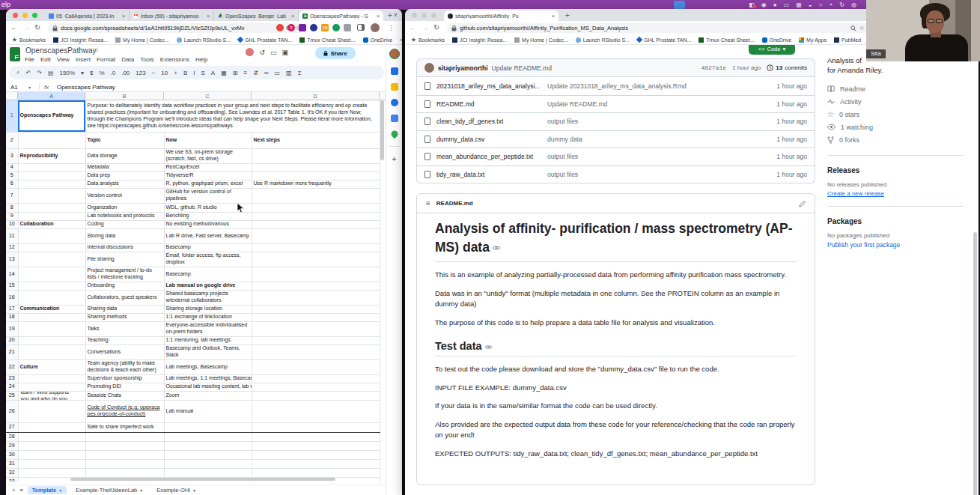 This screenshot has width=980, height=495. I want to click on cell-a: Communication, so click(52, 309).